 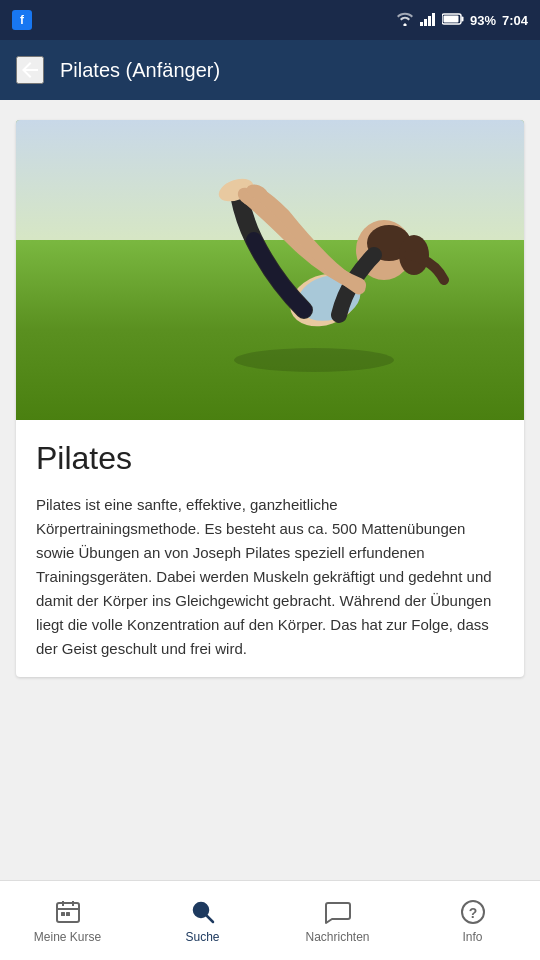 What do you see at coordinates (270, 70) in the screenshot?
I see `app-header: Pilates (Anfänger)` at bounding box center [270, 70].